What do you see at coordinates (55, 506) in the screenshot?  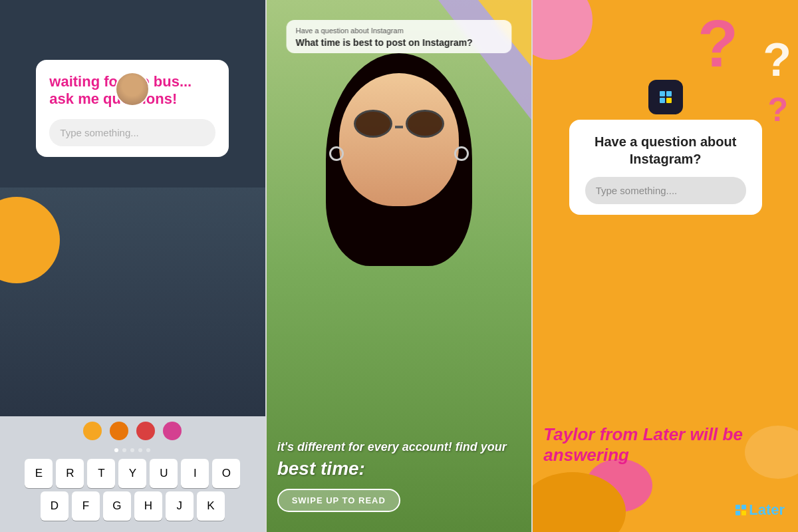 I see `key-d: D` at bounding box center [55, 506].